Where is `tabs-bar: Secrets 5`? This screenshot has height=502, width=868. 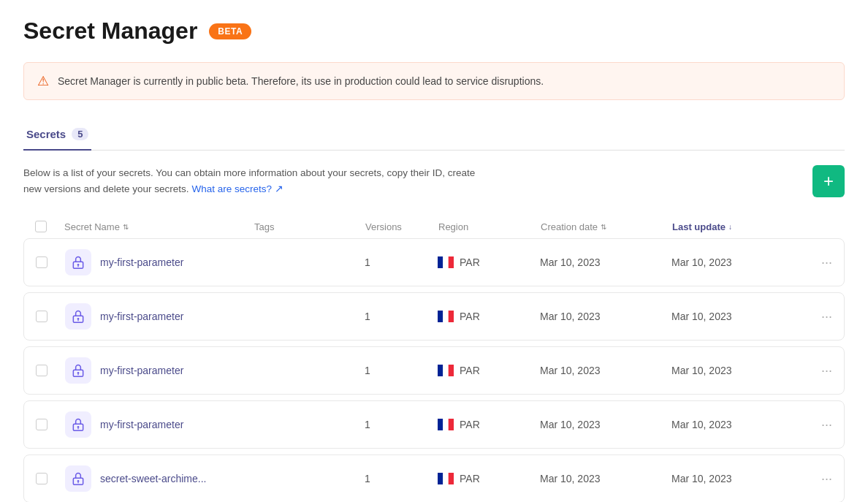
tabs-bar: Secrets 5 is located at coordinates (434, 136).